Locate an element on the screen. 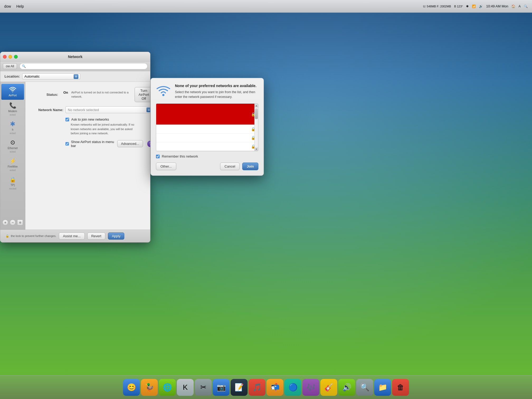 The image size is (532, 399). sidebar-item-firewire: ⚡ FireWire ected is located at coordinates (13, 164).